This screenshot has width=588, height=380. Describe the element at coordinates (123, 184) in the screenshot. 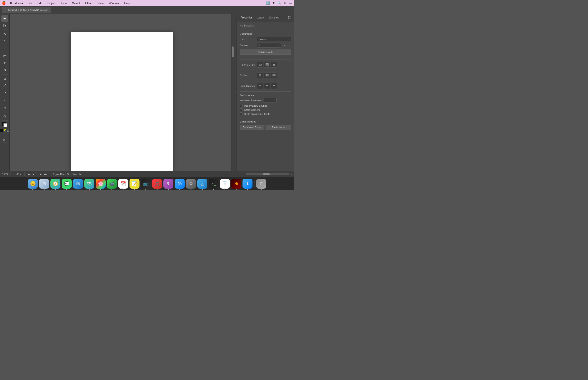

I see `dock-calendar: 📅` at that location.